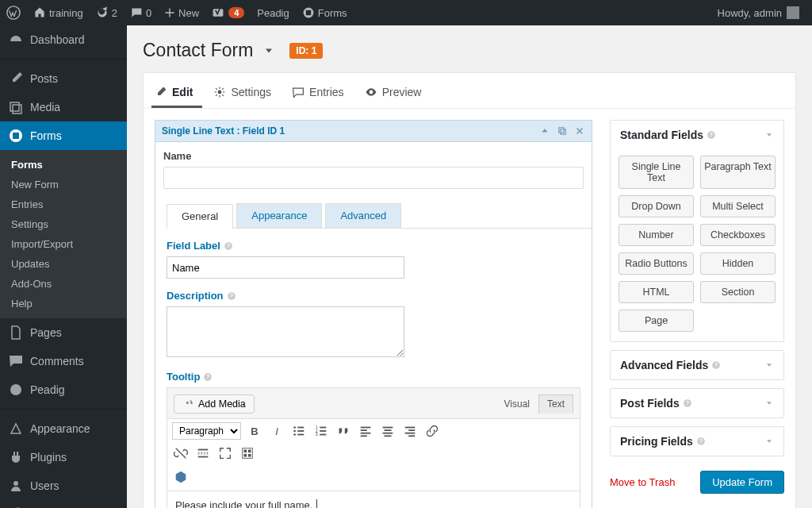 This screenshot has height=508, width=812. I want to click on field-label-input, so click(285, 267).